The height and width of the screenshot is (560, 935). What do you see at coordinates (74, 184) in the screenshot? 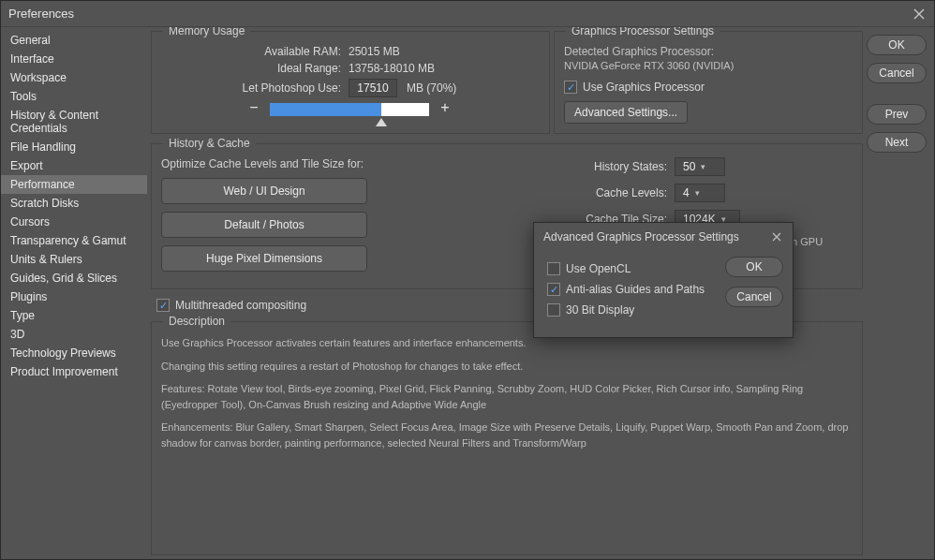
I see `sidebar-item-performance: Performance` at bounding box center [74, 184].